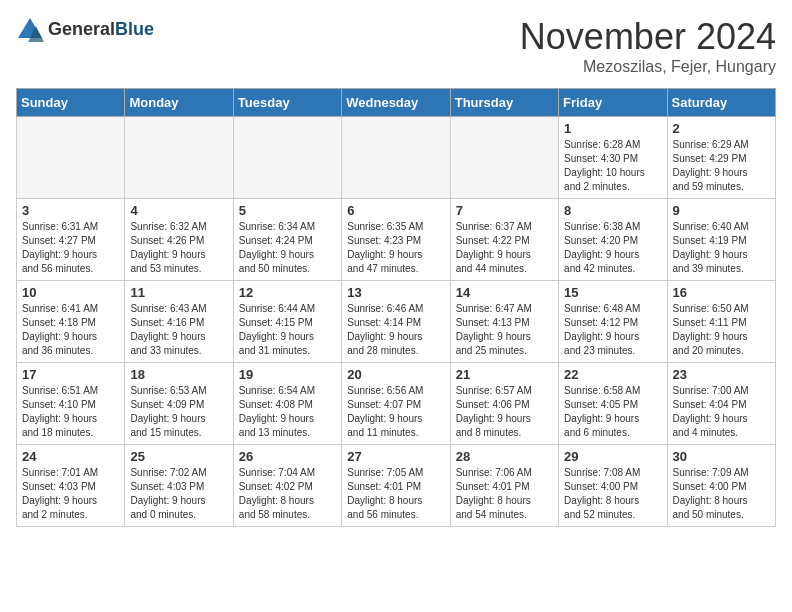 The width and height of the screenshot is (792, 612). I want to click on day-number: 22, so click(612, 374).